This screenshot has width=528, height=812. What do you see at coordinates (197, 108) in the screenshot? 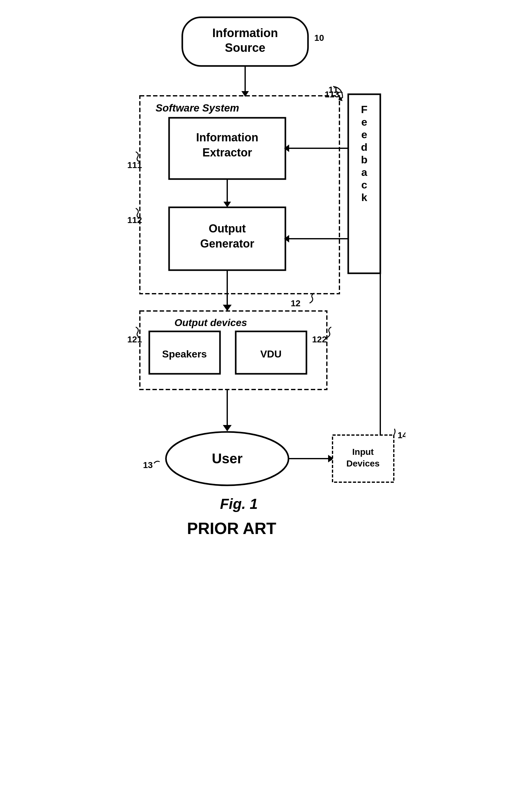
I see `svg-text: Software System` at bounding box center [197, 108].